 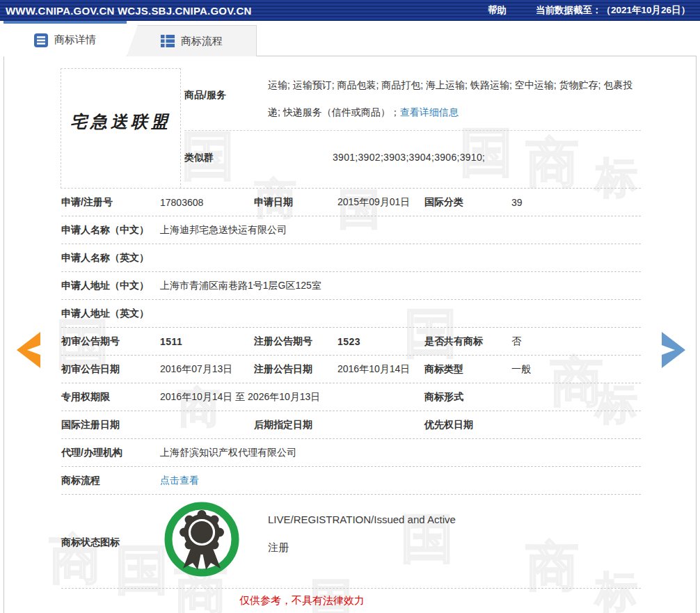 I want to click on reg-gazette-no-label: 注册公告期号, so click(x=296, y=342).